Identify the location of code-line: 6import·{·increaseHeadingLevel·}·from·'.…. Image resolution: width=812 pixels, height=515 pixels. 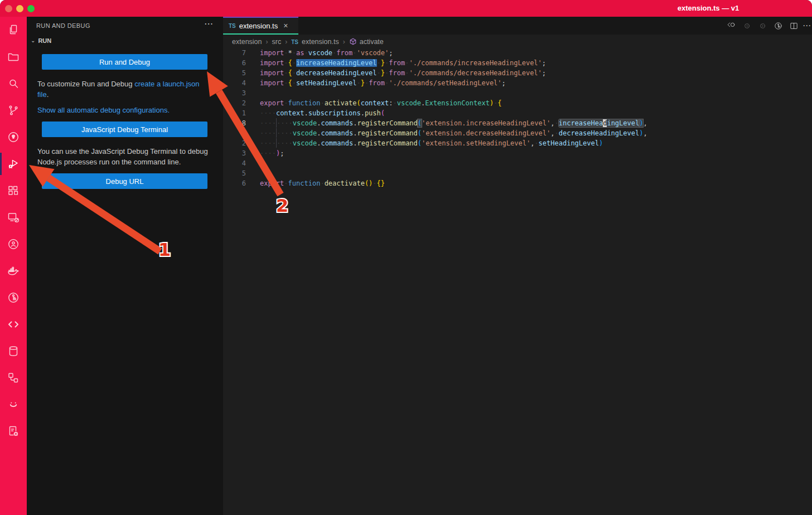
(518, 63).